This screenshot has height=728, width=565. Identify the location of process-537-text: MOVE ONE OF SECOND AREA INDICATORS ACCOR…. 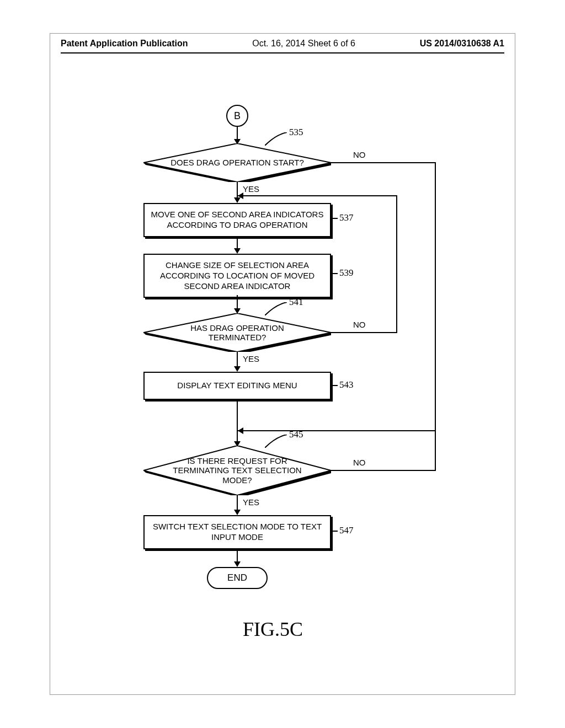
(237, 220).